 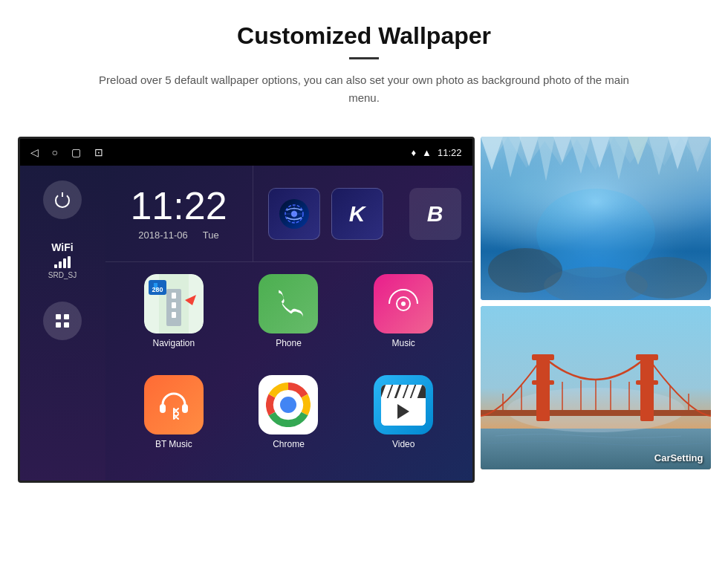 What do you see at coordinates (596, 218) in the screenshot?
I see `wallpaper-ice-cave` at bounding box center [596, 218].